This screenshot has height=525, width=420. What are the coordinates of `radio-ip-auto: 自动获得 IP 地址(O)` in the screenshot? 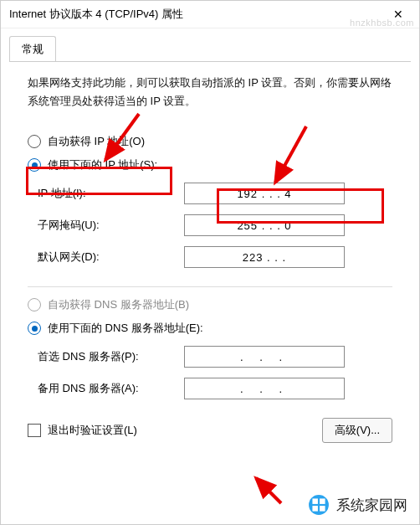 It's located at (210, 142).